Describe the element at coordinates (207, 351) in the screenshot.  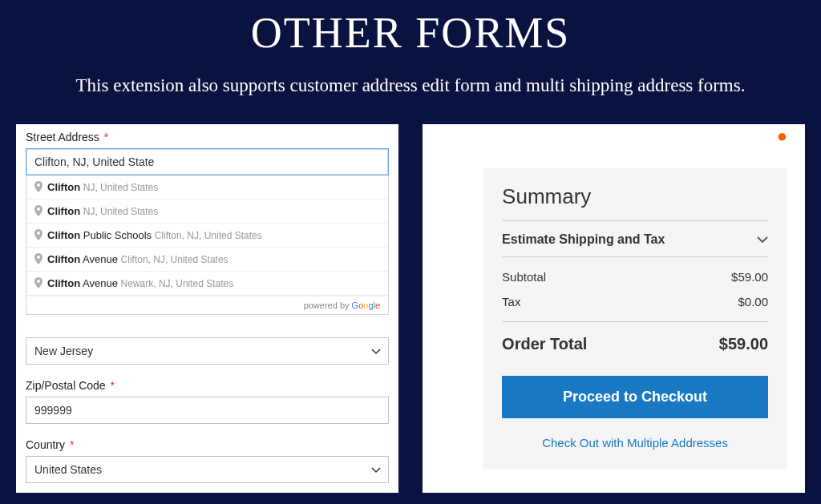
I see `state-field` at that location.